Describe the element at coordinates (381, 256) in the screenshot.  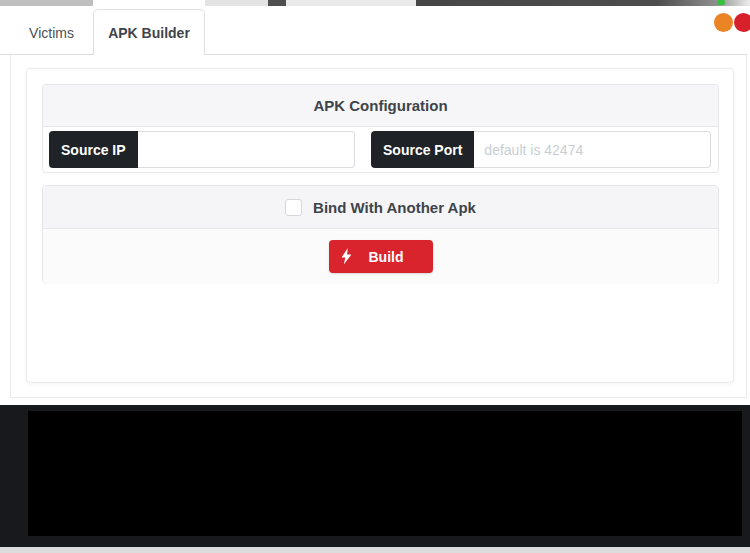
I see `build-button: Build` at that location.